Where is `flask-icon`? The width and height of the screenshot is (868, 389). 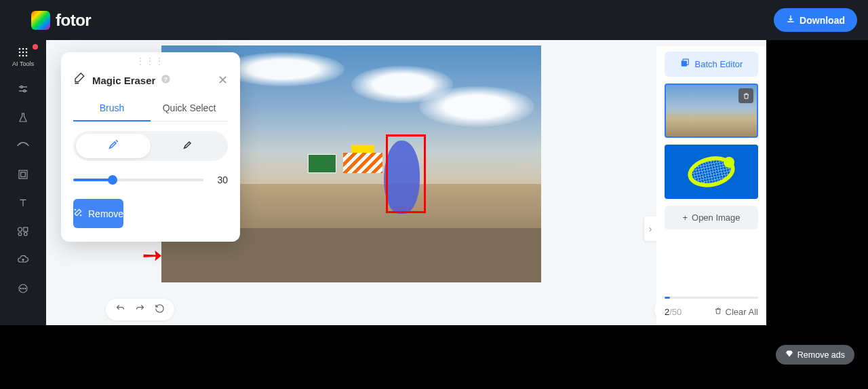
flask-icon is located at coordinates (23, 117).